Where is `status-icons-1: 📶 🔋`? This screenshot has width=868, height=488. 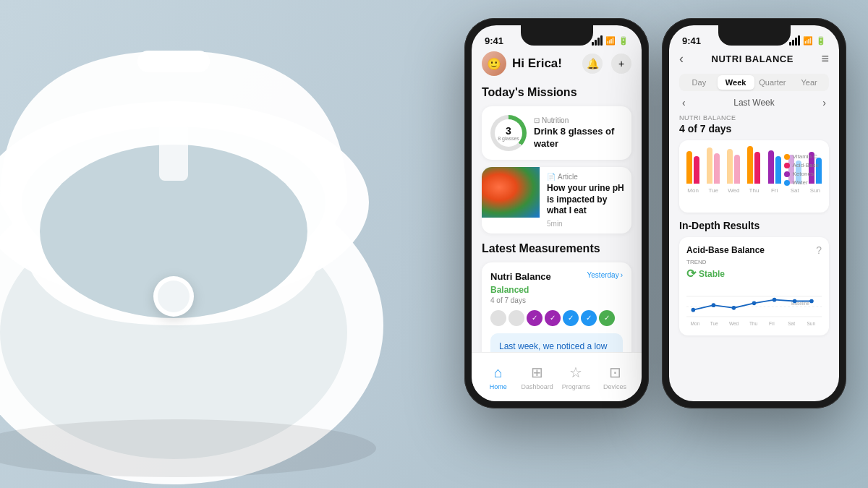 status-icons-1: 📶 🔋 is located at coordinates (610, 40).